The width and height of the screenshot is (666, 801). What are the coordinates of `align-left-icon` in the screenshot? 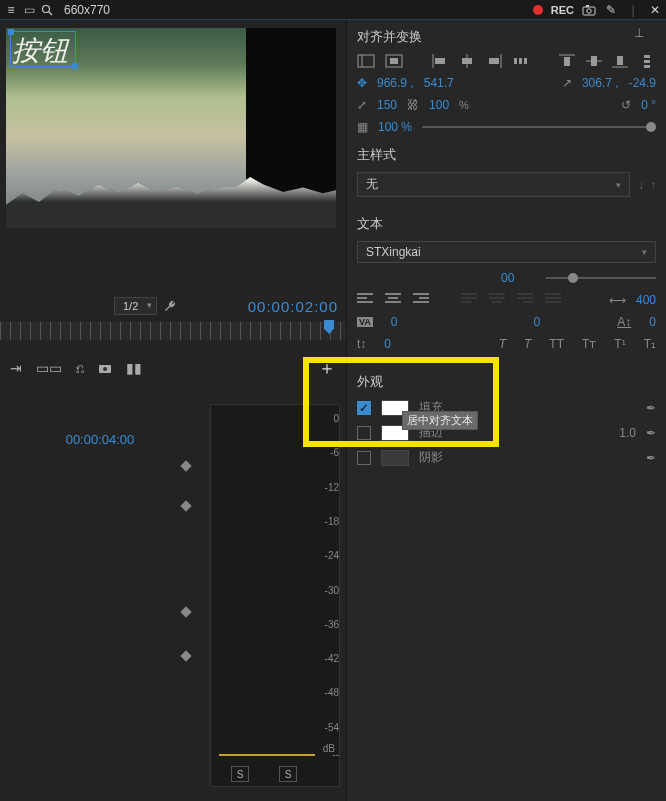 It's located at (440, 61).